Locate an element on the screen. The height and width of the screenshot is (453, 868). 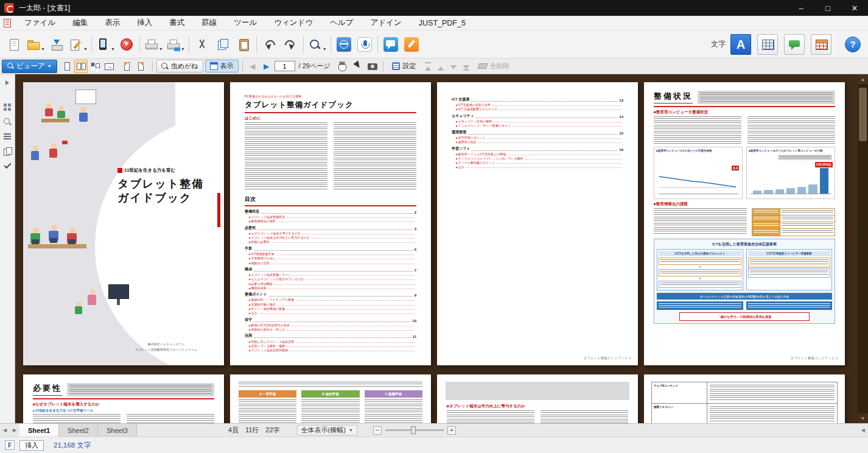
toc-entry: 故障等の対応 is located at coordinates (537, 142).